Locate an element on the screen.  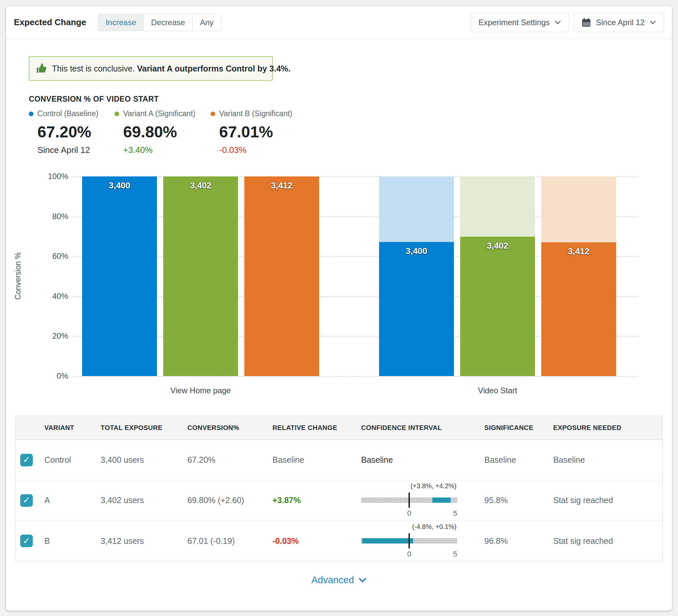
conclusive-banner: This test is conclusive. Variant A outpe… is located at coordinates (151, 69).